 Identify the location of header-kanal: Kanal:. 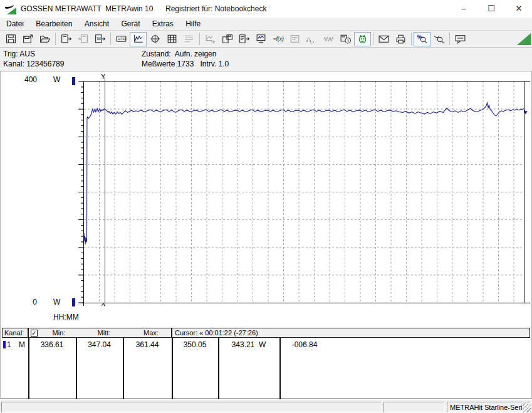
(15, 333).